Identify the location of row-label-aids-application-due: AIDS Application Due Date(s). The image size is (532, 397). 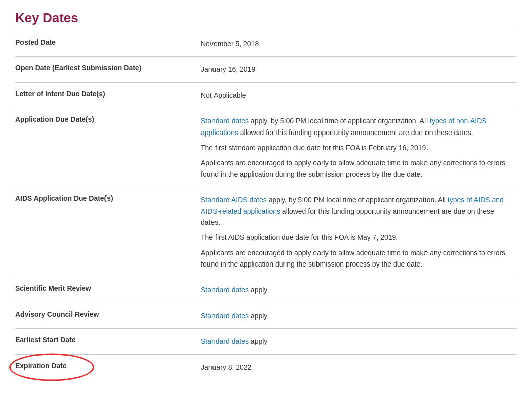
(108, 232).